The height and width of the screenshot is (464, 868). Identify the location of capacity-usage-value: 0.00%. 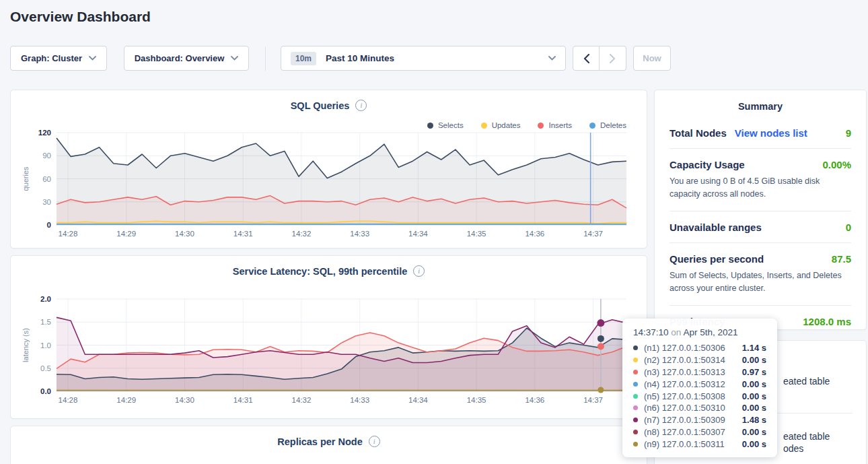
(837, 164).